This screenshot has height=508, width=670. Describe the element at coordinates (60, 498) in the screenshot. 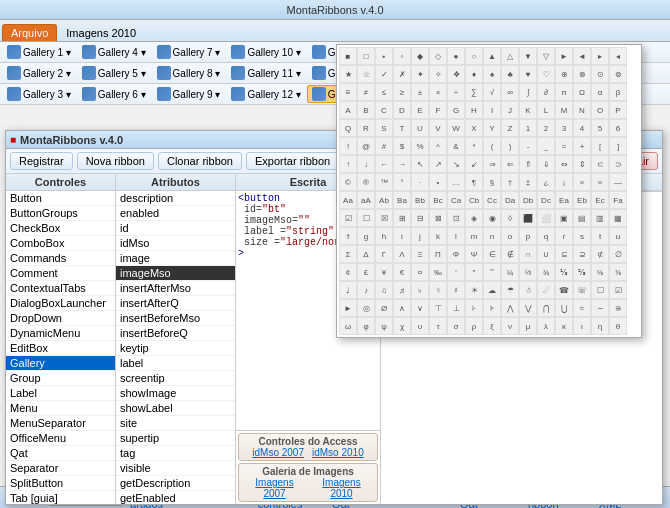

I see `control-item: Tab [guia]` at that location.